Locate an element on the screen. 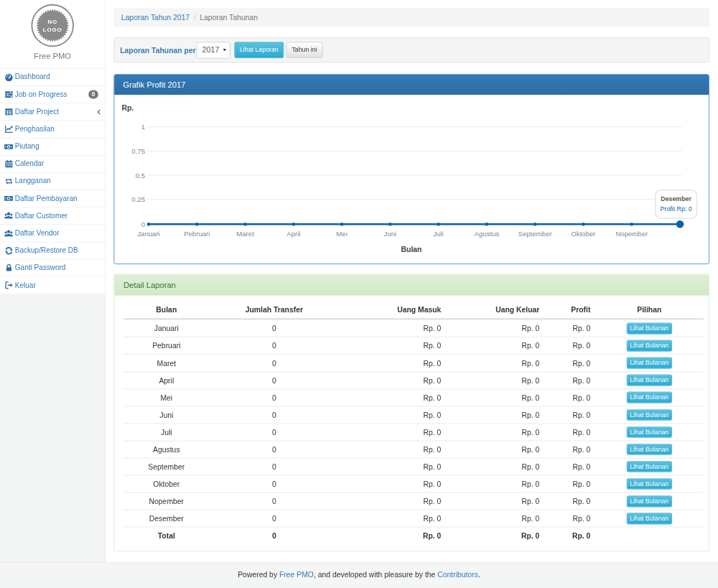 The image size is (718, 588). svg-text: Nopember is located at coordinates (632, 234).